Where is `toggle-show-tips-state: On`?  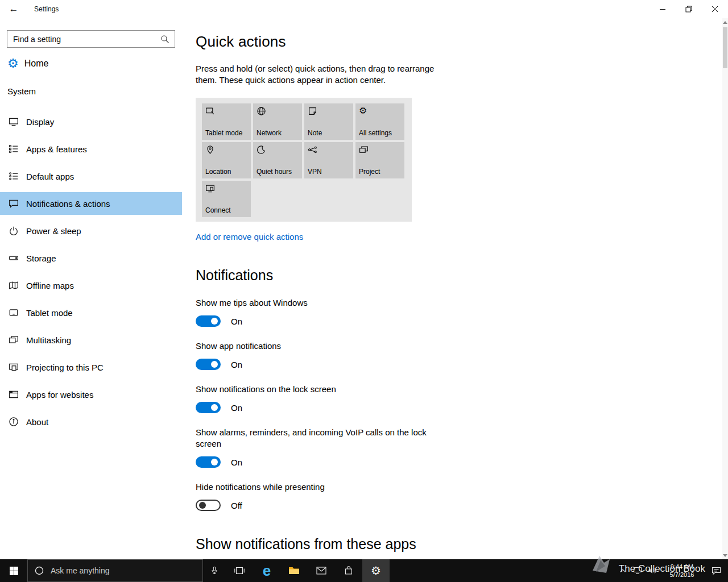
toggle-show-tips-state: On is located at coordinates (237, 322).